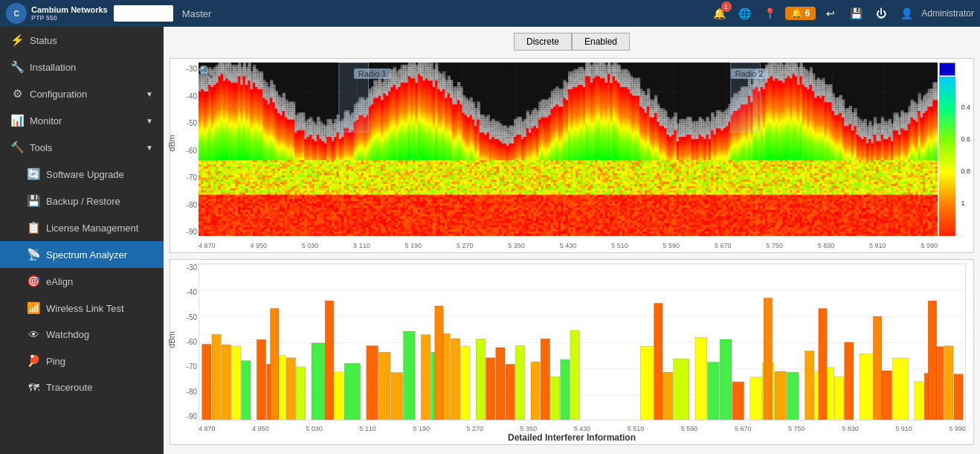  I want to click on sidebar-label-ealign: eAlign, so click(100, 281).